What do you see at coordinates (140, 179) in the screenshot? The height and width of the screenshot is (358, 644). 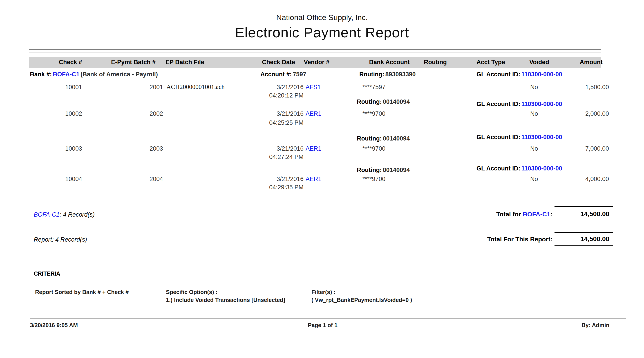 I see `batch-no-cell: 2004` at bounding box center [140, 179].